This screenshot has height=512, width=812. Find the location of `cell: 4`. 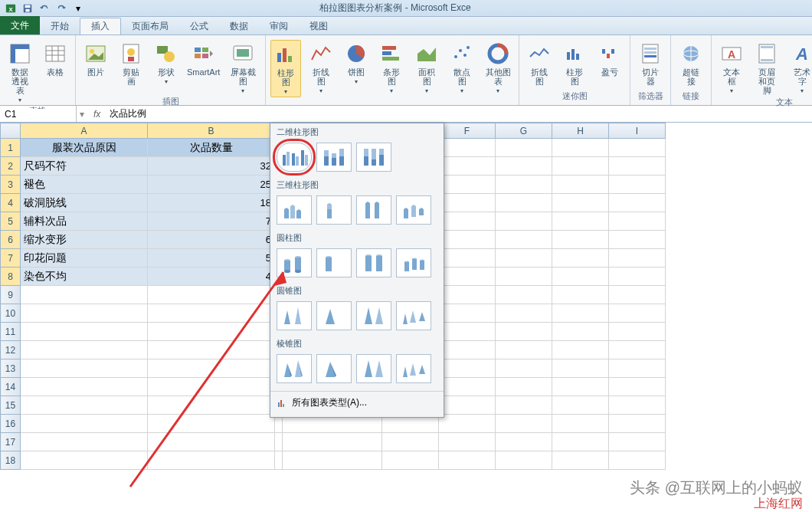

cell: 4 is located at coordinates (211, 277).